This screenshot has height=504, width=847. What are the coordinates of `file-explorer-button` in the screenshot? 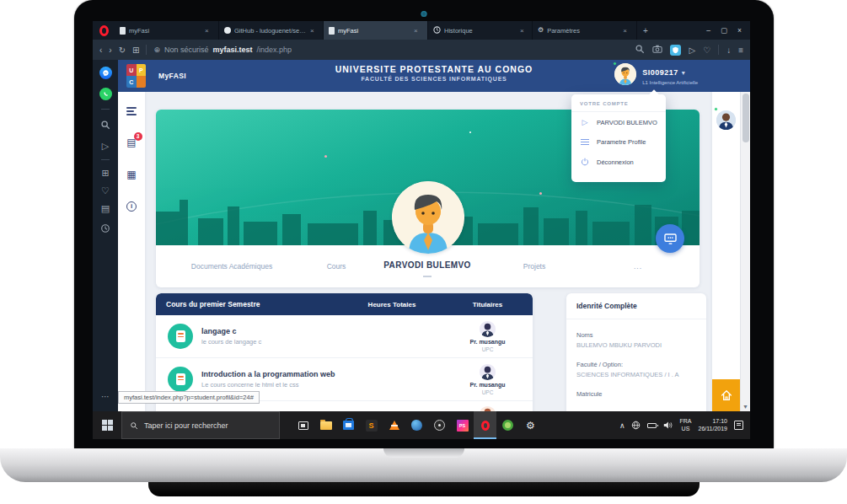 It's located at (325, 425).